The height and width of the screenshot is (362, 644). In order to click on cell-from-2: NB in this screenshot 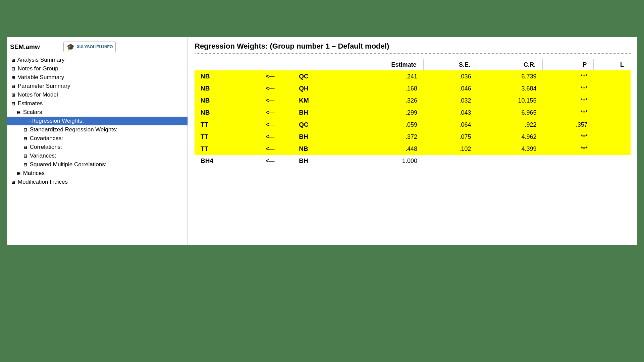, I will do `click(221, 101)`.